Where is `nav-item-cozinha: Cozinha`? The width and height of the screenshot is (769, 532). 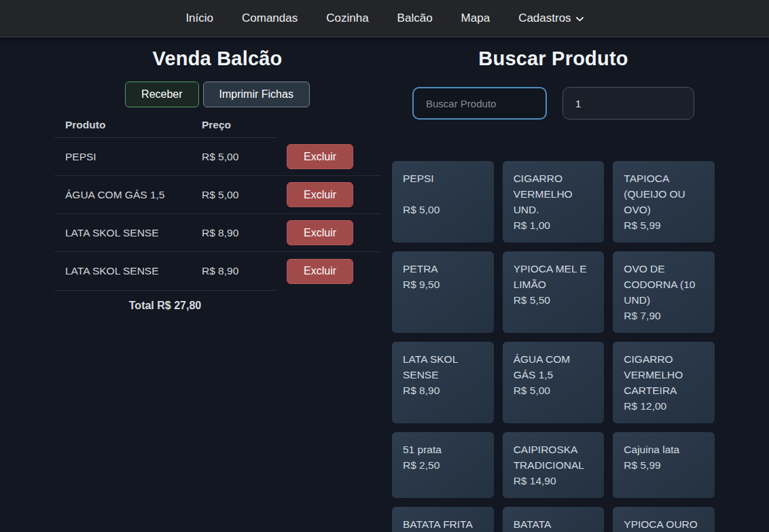 nav-item-cozinha: Cozinha is located at coordinates (347, 18).